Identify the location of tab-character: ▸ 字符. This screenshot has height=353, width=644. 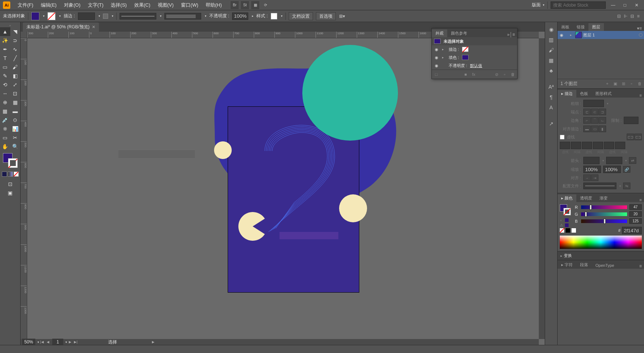
(567, 265).